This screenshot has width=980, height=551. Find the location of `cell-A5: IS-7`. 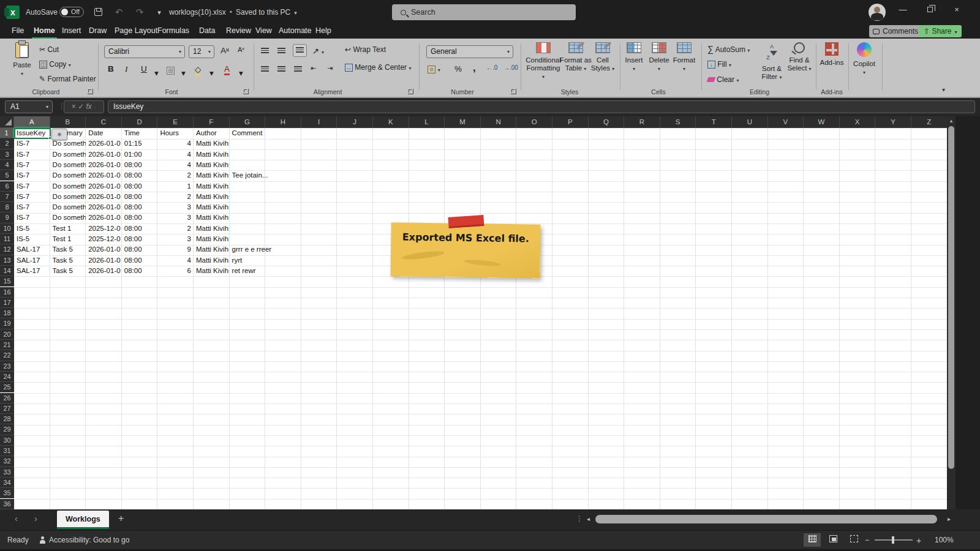

cell-A5: IS-7 is located at coordinates (32, 175).